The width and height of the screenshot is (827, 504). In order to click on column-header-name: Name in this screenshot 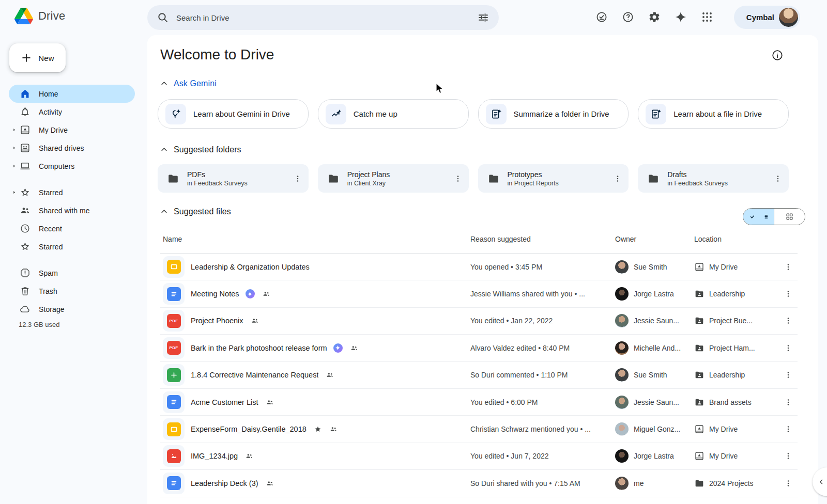, I will do `click(315, 239)`.